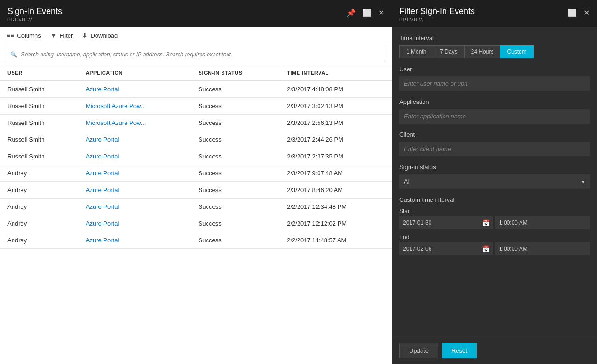 This screenshot has height=364, width=597. Describe the element at coordinates (494, 211) in the screenshot. I see `start-label: Start` at that location.